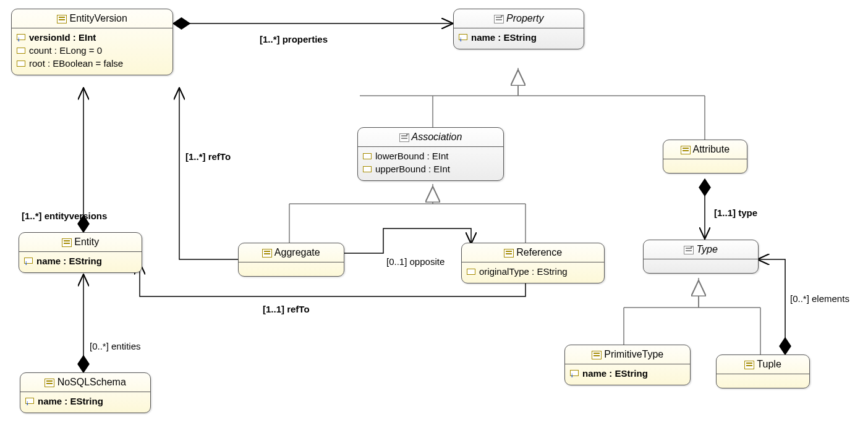 This screenshot has height=436, width=868. What do you see at coordinates (705, 149) in the screenshot?
I see `class-title: Attribute` at bounding box center [705, 149].